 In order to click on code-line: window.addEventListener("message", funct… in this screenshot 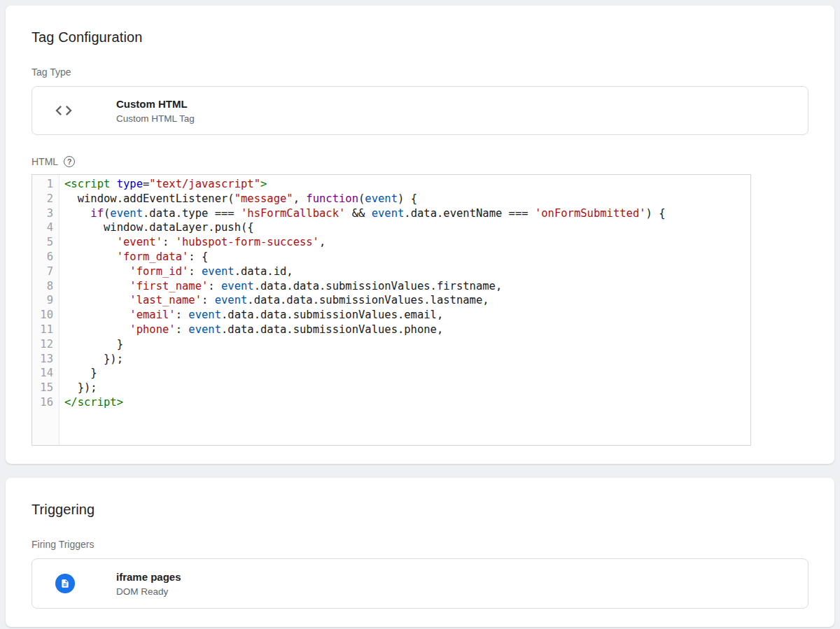, I will do `click(407, 199)`.